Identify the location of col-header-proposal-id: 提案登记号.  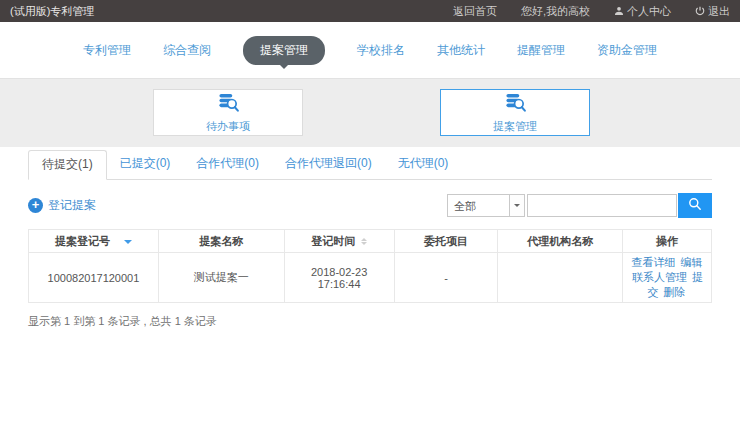
(94, 242).